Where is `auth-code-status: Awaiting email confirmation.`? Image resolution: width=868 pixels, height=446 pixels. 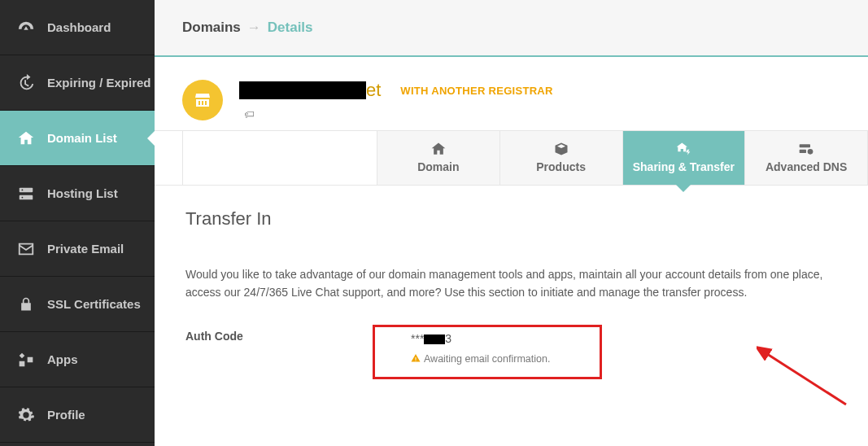 auth-code-status: Awaiting email confirmation. is located at coordinates (487, 360).